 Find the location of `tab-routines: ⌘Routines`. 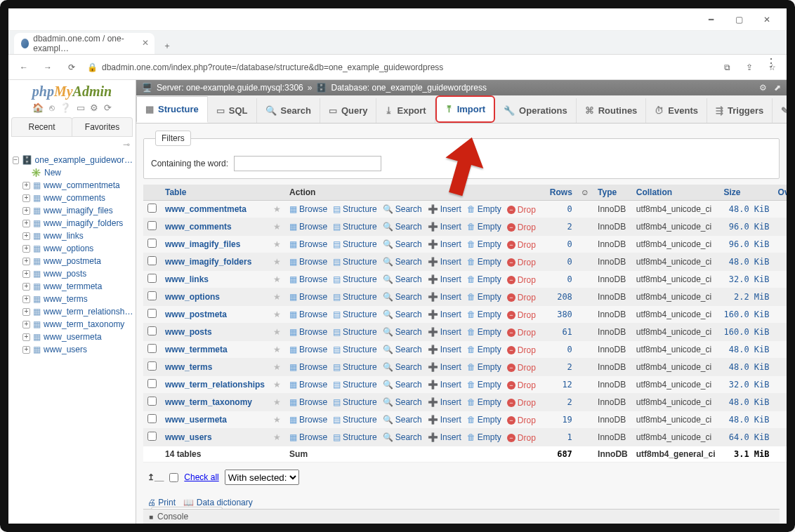

tab-routines: ⌘Routines is located at coordinates (612, 111).